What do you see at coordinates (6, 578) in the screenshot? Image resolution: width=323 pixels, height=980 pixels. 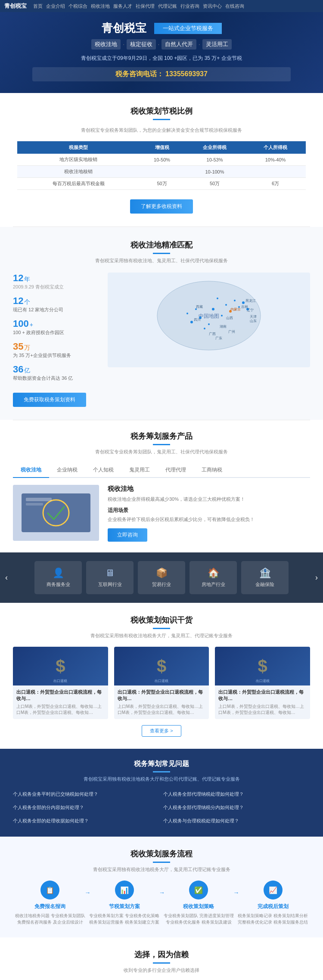 I see `prev-arrow: ‹` at bounding box center [6, 578].